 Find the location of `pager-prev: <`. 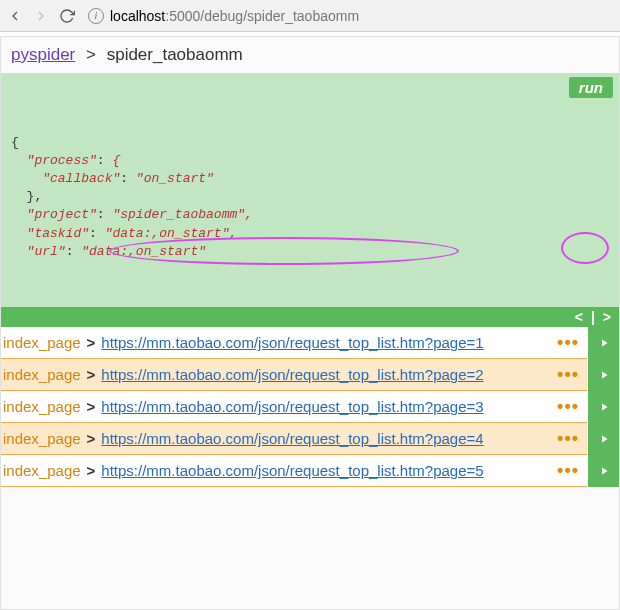

pager-prev: < is located at coordinates (579, 317).